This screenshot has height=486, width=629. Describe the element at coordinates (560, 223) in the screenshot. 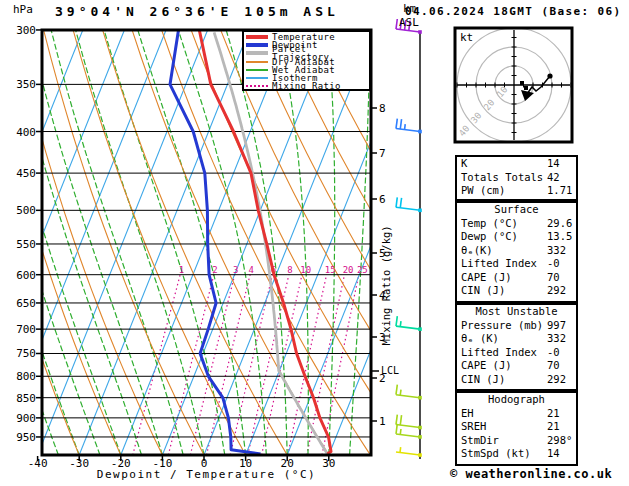

I see `panel-row-value: 29.6` at that location.